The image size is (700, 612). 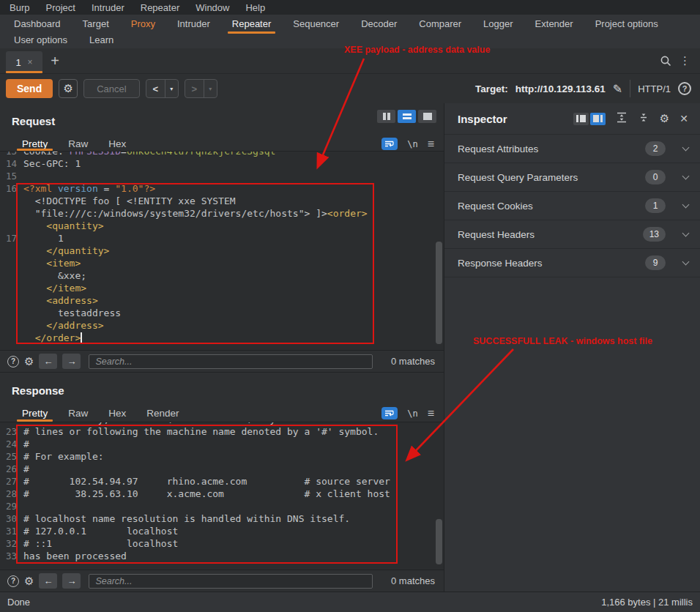 What do you see at coordinates (35, 413) in the screenshot?
I see `response-tab-pretty: Pretty` at bounding box center [35, 413].